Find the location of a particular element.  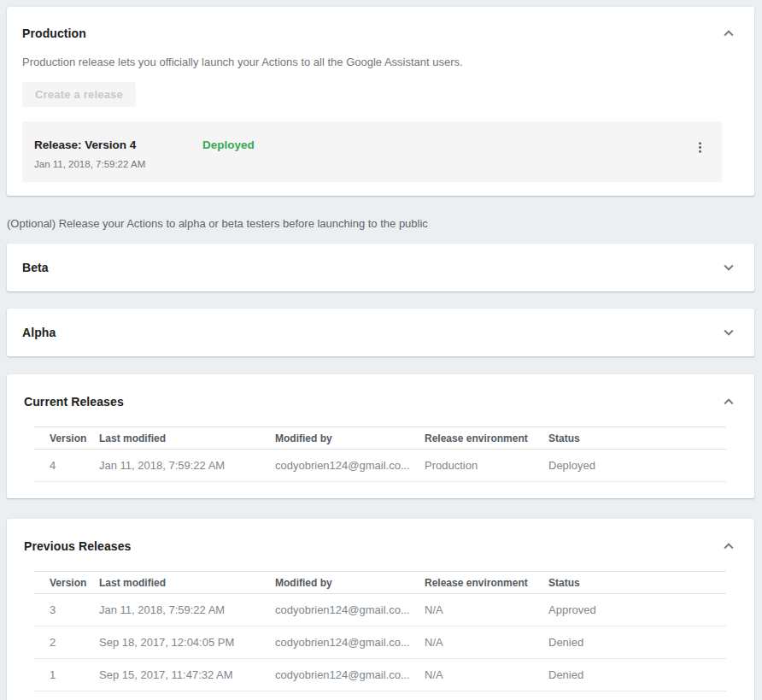

optional-note: (Optional) Release your Actions to alpha… is located at coordinates (381, 224).